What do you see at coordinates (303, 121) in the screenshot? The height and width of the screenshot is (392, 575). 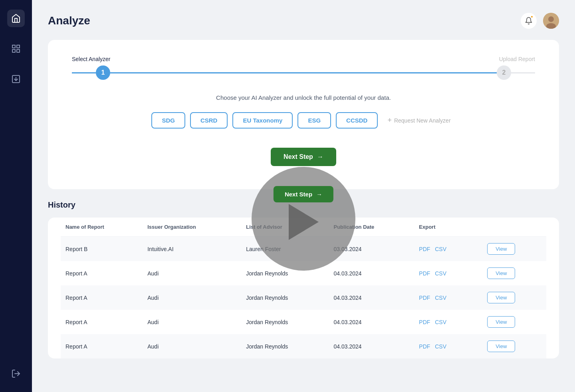 I see `analyzer-buttons-row: SDG CSRD EU Taxonomy ESG CCSDD + Request…` at bounding box center [303, 121].